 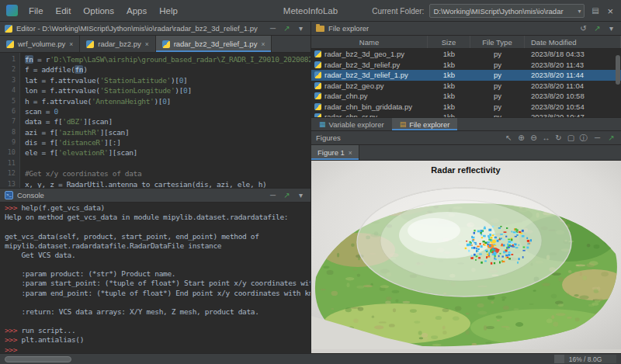 I want to click on window-titlebar: FileEditOptionsAppsHelp MeteoInfoLab Cur…, so click(x=310, y=11).